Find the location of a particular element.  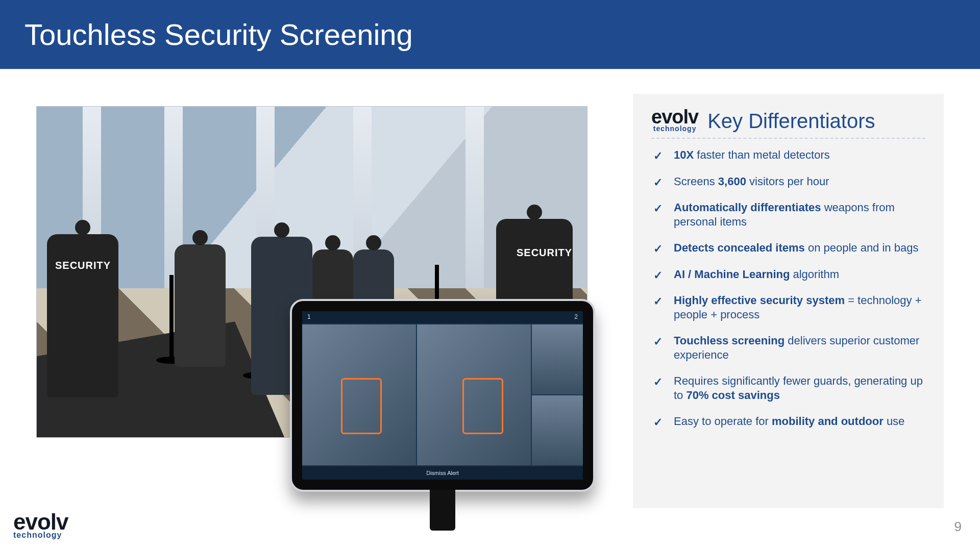

security-guard-left-label: SECURITY is located at coordinates (83, 265).